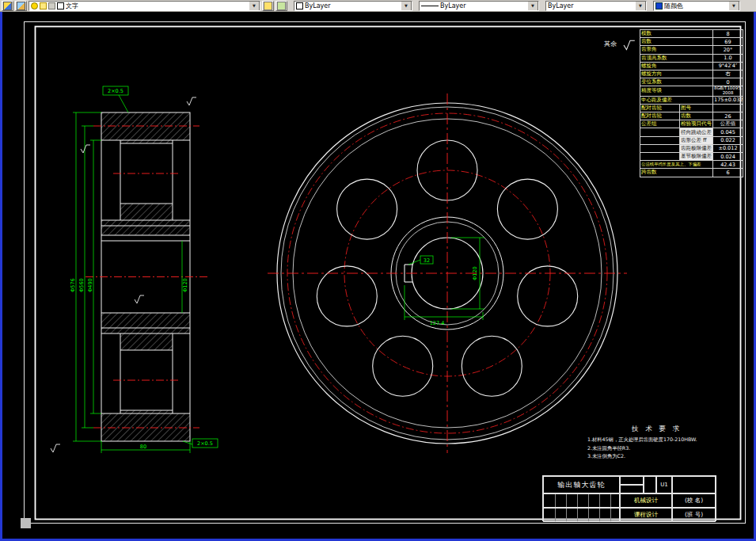  Describe the element at coordinates (677, 34) in the screenshot. I see `param-cell: 模数` at that location.